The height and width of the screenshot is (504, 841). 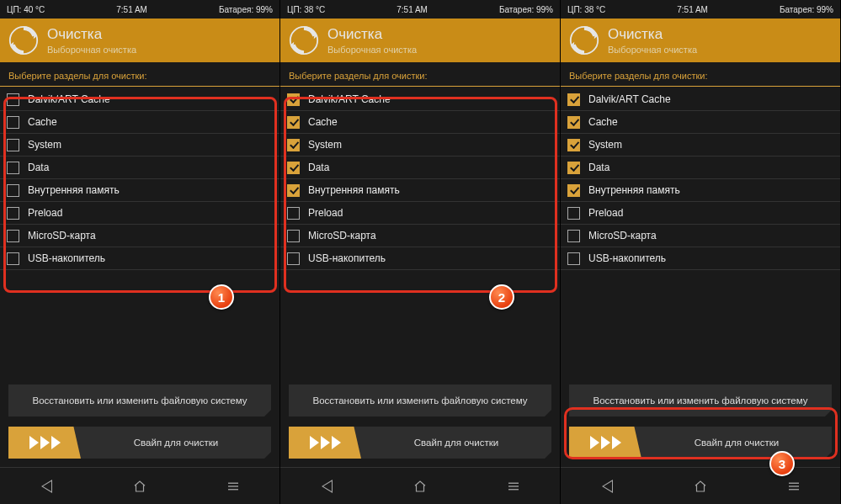 I want to click on twrp-logo-icon, so click(x=24, y=40).